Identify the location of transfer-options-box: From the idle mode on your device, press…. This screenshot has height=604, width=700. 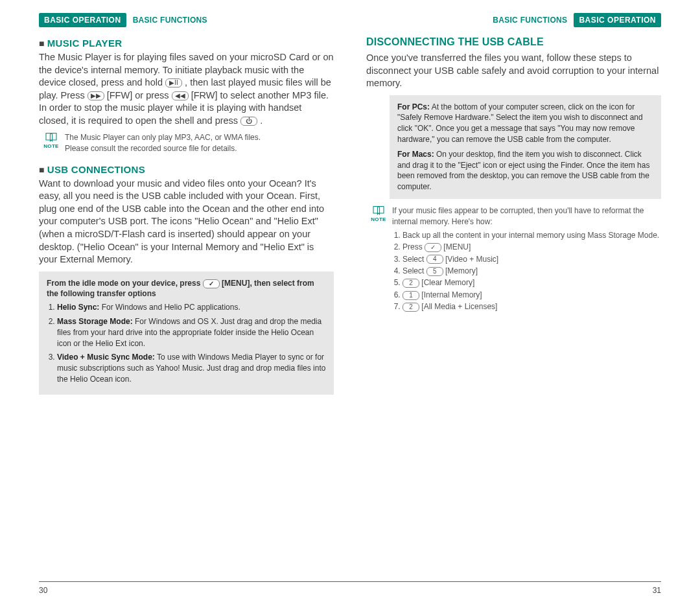
(187, 333).